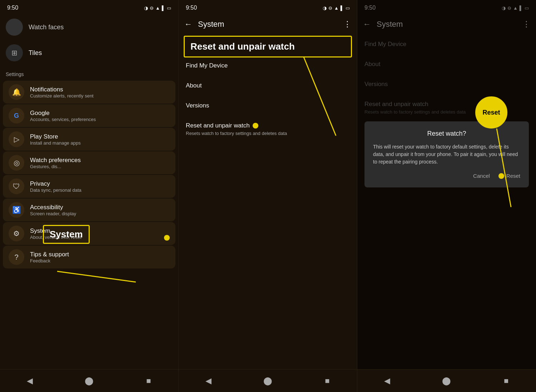 Image resolution: width=536 pixels, height=392 pixels. Describe the element at coordinates (268, 123) in the screenshot. I see `reset-item-row: Reset and unpair watch` at that location.